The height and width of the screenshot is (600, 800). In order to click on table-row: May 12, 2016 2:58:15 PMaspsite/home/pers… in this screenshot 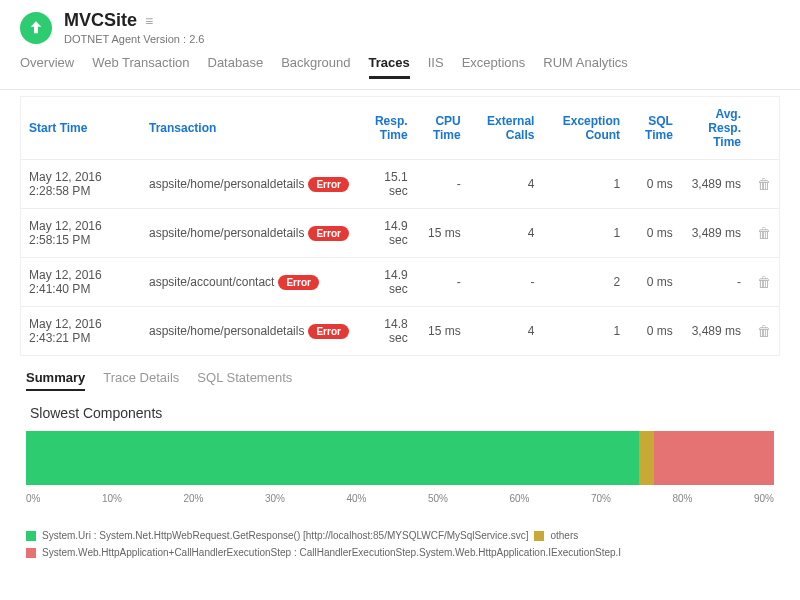, I will do `click(400, 234)`.